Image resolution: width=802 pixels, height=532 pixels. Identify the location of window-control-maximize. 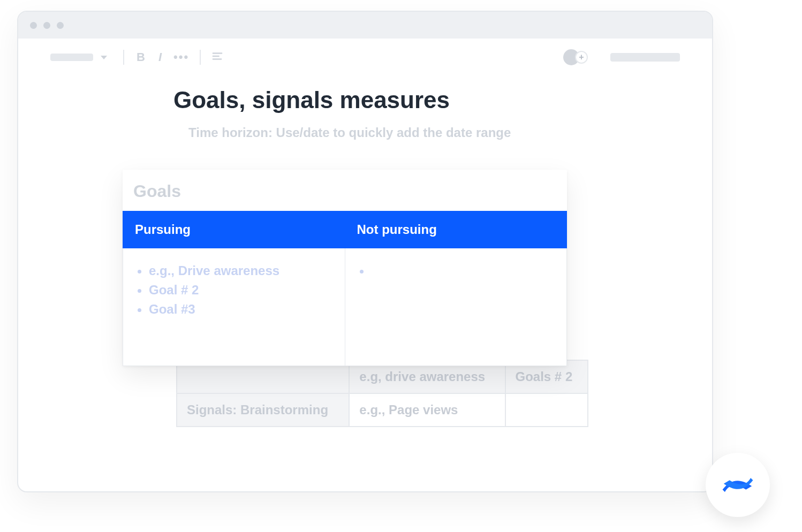
(60, 26).